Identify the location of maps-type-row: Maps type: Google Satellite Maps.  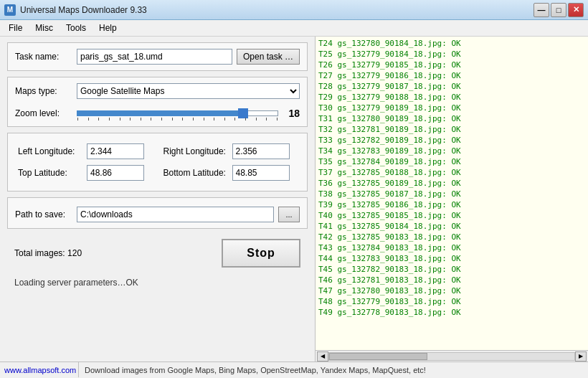
(158, 91).